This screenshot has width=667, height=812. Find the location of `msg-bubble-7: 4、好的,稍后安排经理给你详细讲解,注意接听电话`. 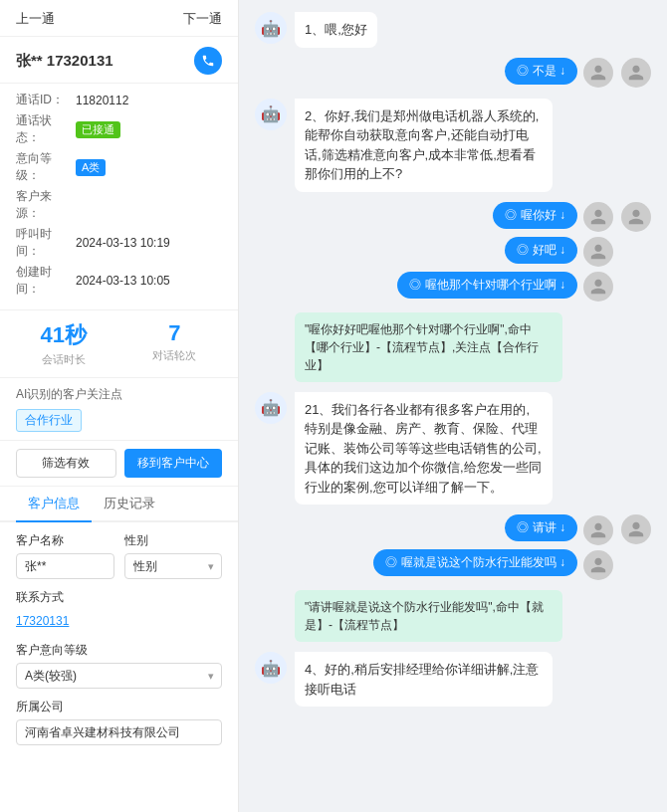

msg-bubble-7: 4、好的,稍后安排经理给你详细讲解,注意接听电话 is located at coordinates (424, 679).